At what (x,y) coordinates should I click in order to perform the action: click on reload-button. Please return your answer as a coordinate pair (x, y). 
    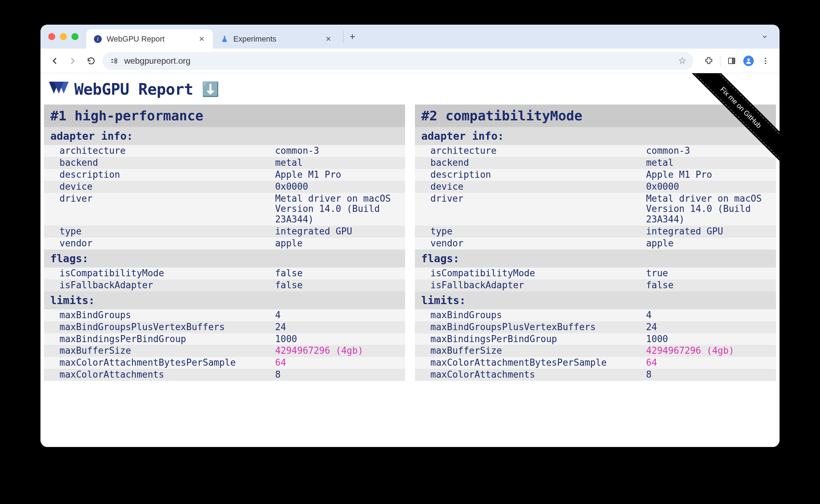
    Looking at the image, I should click on (91, 61).